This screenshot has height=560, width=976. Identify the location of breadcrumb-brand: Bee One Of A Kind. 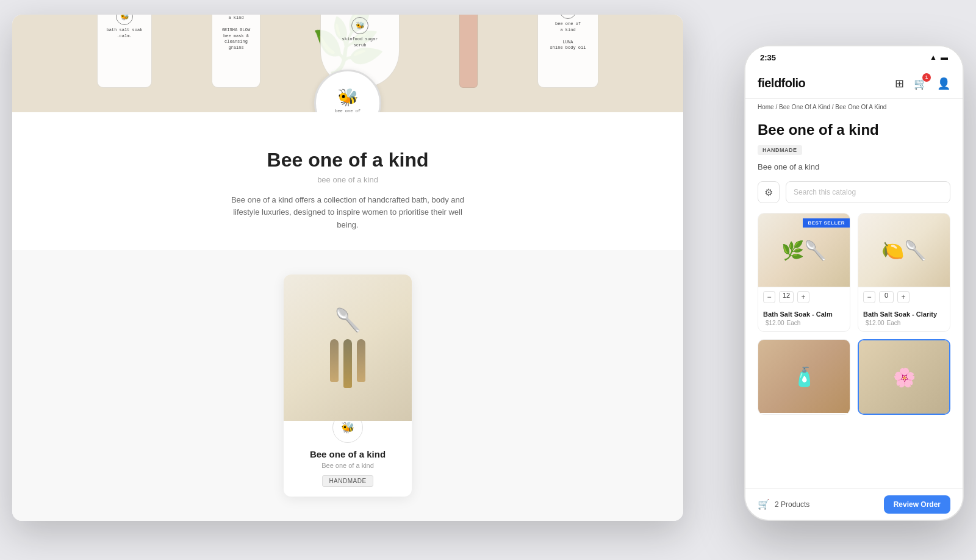
(805, 107).